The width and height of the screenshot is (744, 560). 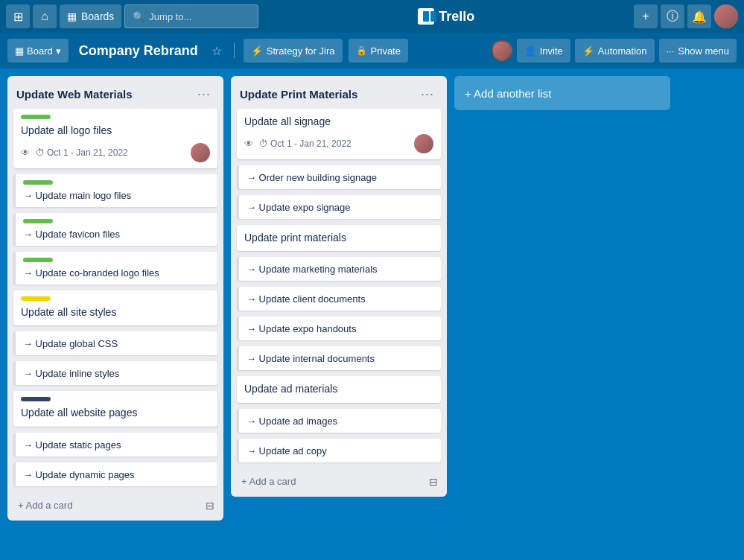 I want to click on watch-icon: 👁, so click(x=249, y=144).